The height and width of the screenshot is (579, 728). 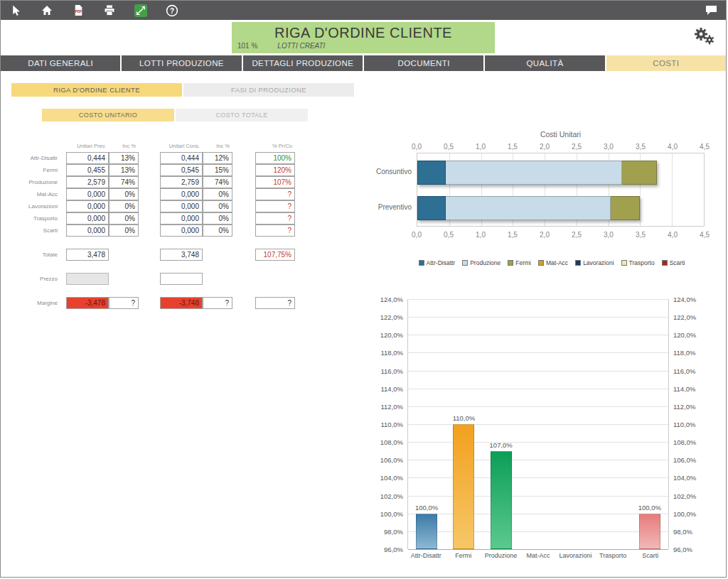 What do you see at coordinates (275, 254) in the screenshot?
I see `totale-ratio: 107,75%` at bounding box center [275, 254].